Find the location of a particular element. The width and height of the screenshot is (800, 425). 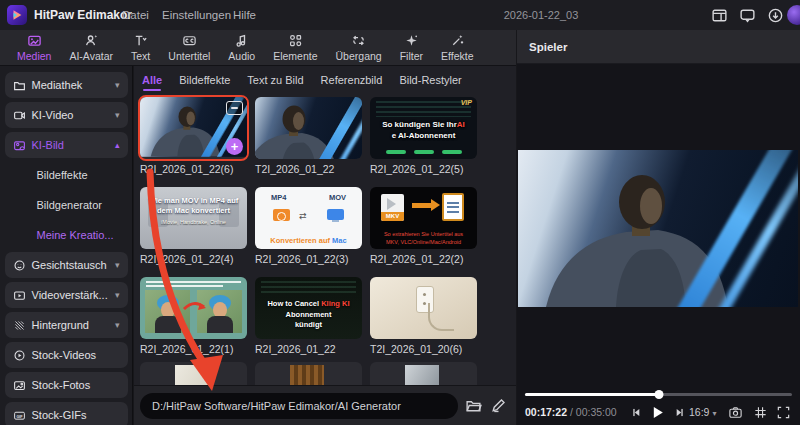

previous-frame-button is located at coordinates (636, 412).